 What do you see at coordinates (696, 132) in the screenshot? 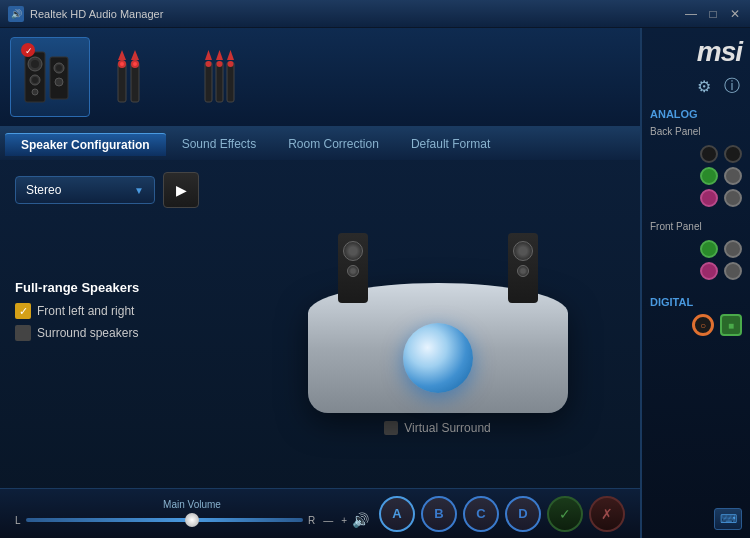
I see `back-panel-label: Back Panel` at bounding box center [696, 132].